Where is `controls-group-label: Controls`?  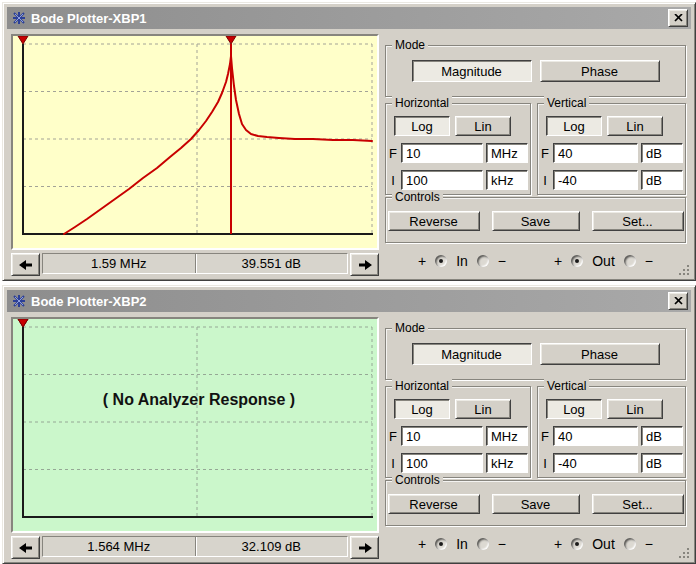 controls-group-label: Controls is located at coordinates (418, 198).